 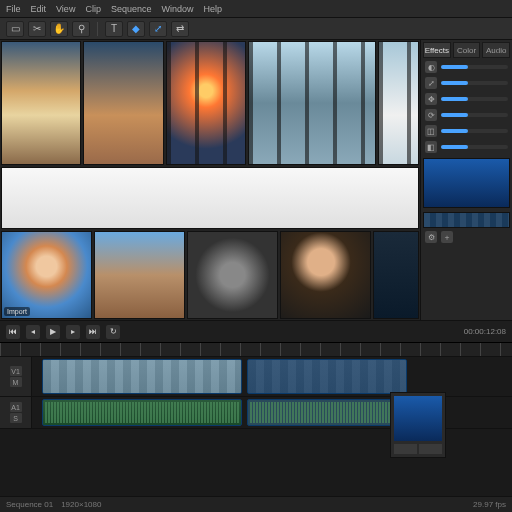 What do you see at coordinates (16, 376) in the screenshot?
I see `track-head-v1: V1 M` at bounding box center [16, 376].